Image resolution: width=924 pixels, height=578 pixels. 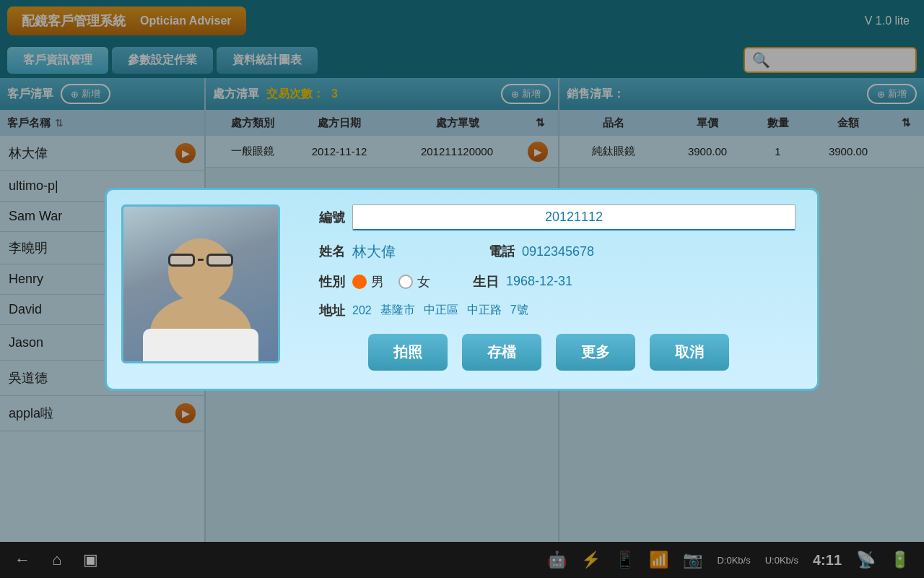 What do you see at coordinates (414, 282) in the screenshot?
I see `gender-female-option: 女` at bounding box center [414, 282].